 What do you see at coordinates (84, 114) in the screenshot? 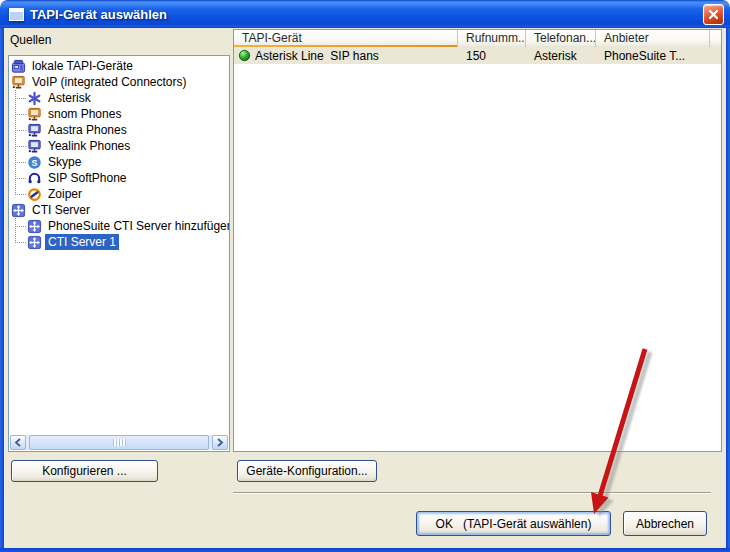
I see `tree-item-label: snom Phones` at bounding box center [84, 114].